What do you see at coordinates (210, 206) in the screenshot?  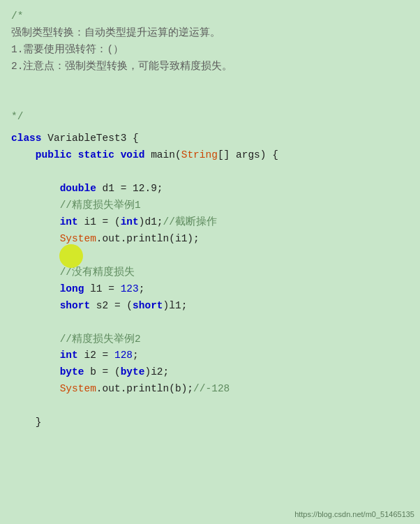 I see `comment-example1: //精度损失举例1` at bounding box center [210, 206].